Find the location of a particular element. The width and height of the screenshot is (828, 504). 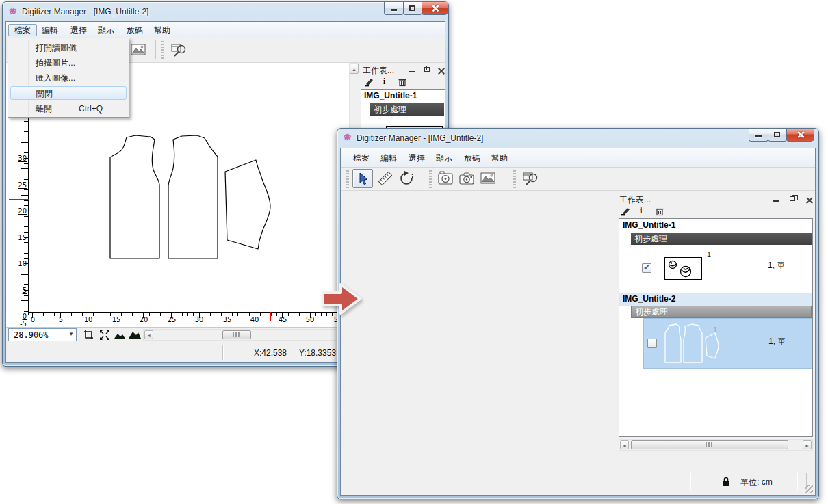

sheet-row: 1 1, 單 is located at coordinates (716, 269).